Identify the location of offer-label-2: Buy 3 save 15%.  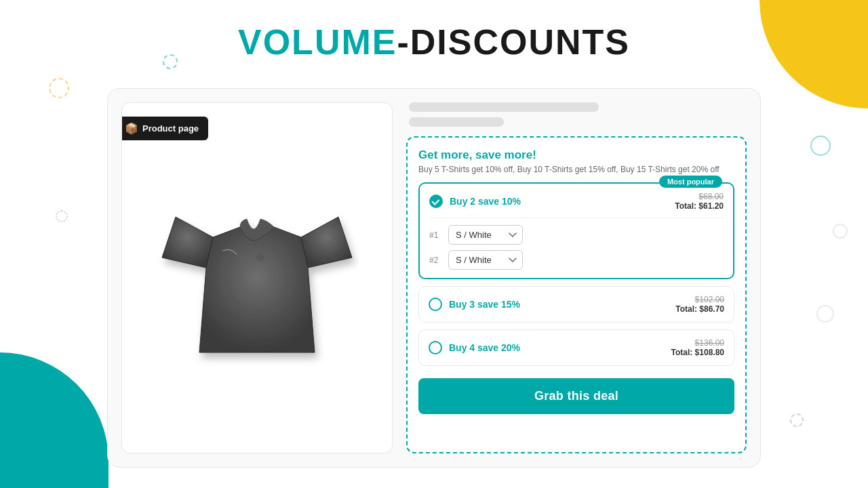
(484, 304).